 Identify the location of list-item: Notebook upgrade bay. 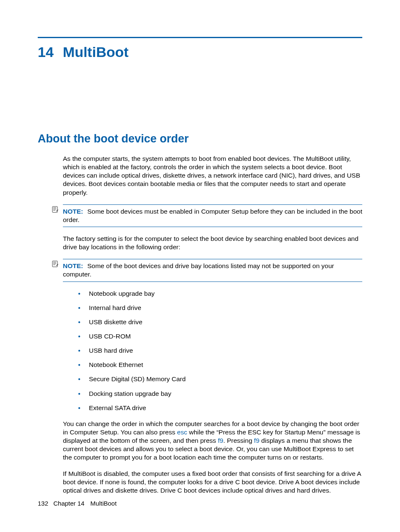
(220, 294).